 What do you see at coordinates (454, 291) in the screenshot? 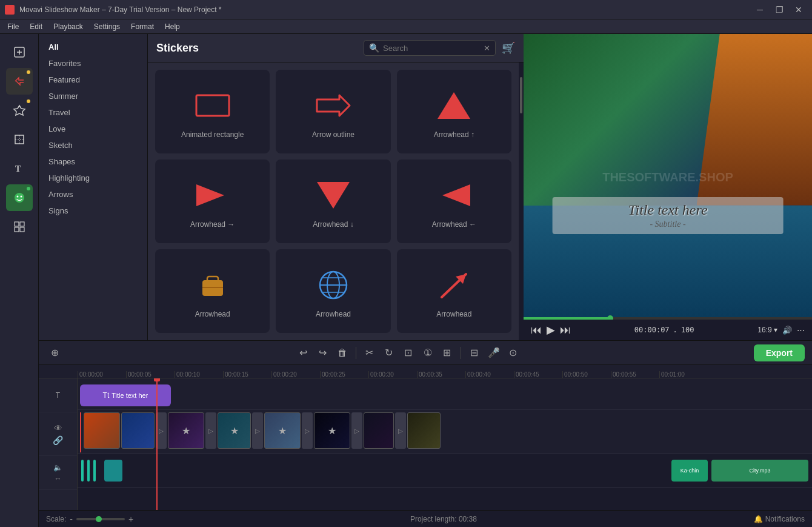
I see `sticker-arrowhead-5: Arrowhead` at bounding box center [454, 291].